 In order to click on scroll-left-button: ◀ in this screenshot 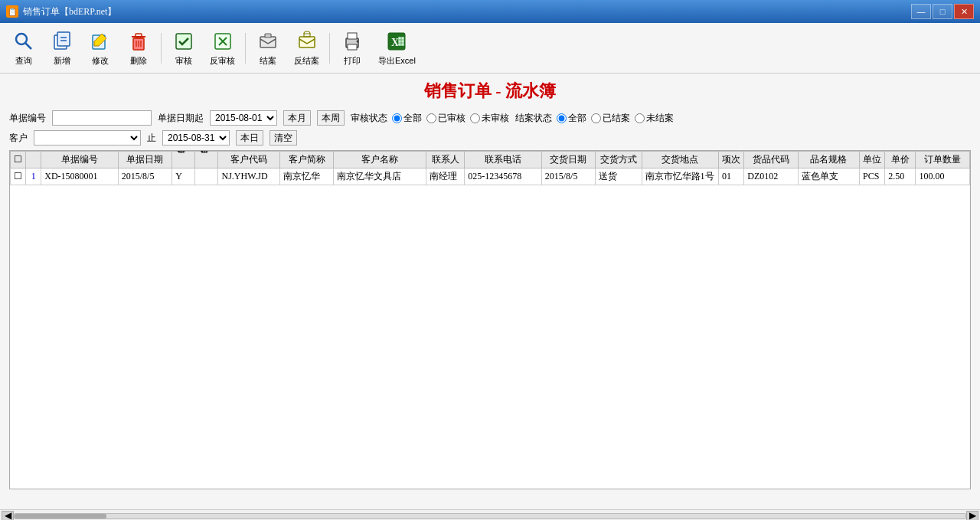, I will do `click(8, 516)`.